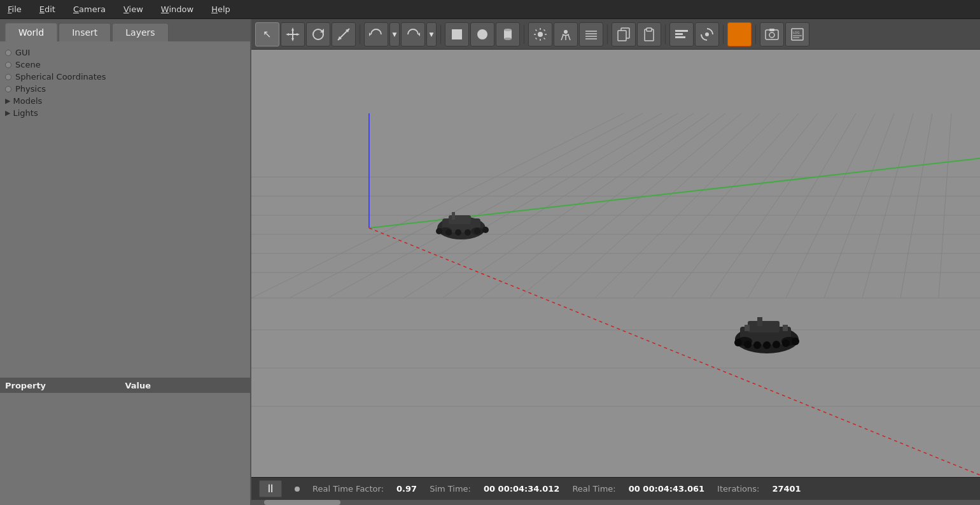 This screenshot has width=980, height=505. Describe the element at coordinates (134, 9) in the screenshot. I see `menu-view: View` at that location.